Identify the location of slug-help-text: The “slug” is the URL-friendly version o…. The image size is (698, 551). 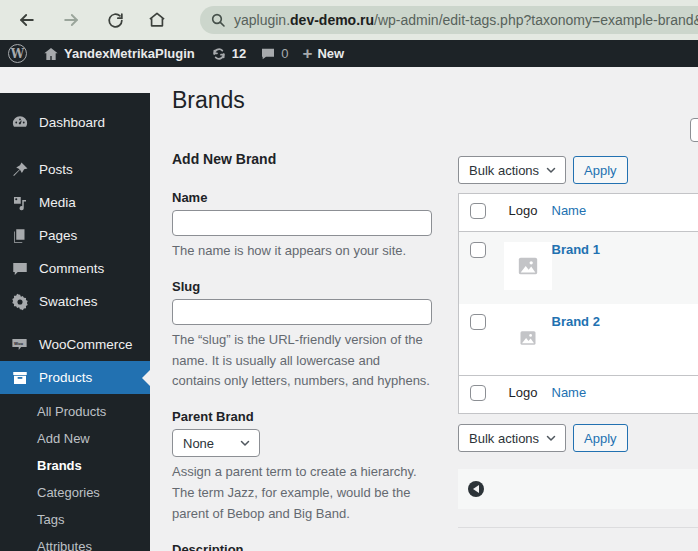
(302, 361).